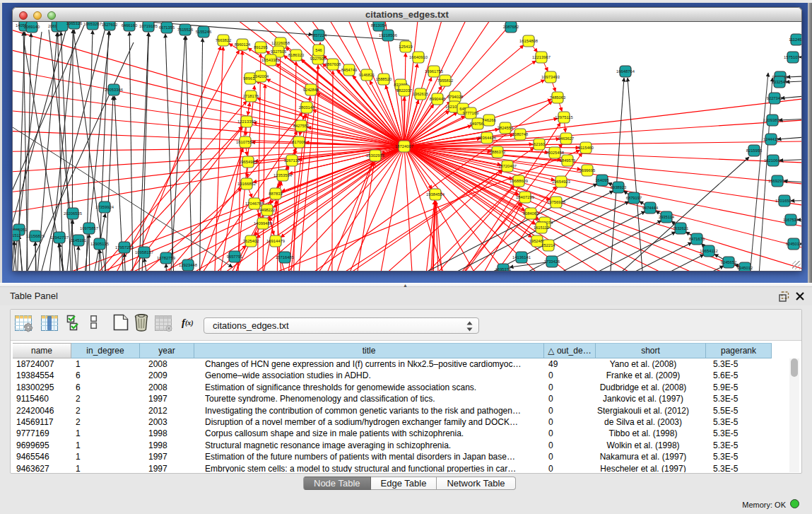 The height and width of the screenshot is (514, 812). What do you see at coordinates (793, 57) in the screenshot?
I see `svg-text: 15751074` at bounding box center [793, 57].